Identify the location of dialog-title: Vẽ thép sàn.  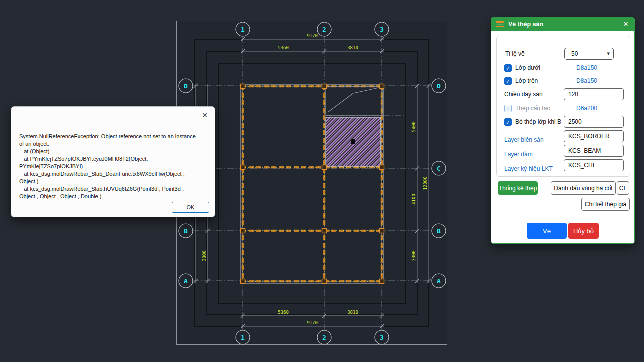
(526, 24).